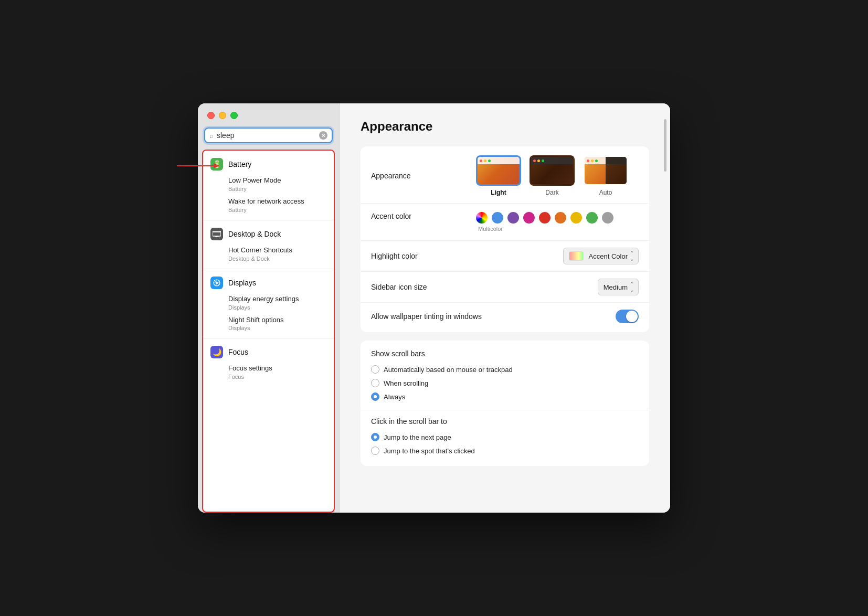  Describe the element at coordinates (606, 176) in the screenshot. I see `appearance-option-auto: Auto` at that location.